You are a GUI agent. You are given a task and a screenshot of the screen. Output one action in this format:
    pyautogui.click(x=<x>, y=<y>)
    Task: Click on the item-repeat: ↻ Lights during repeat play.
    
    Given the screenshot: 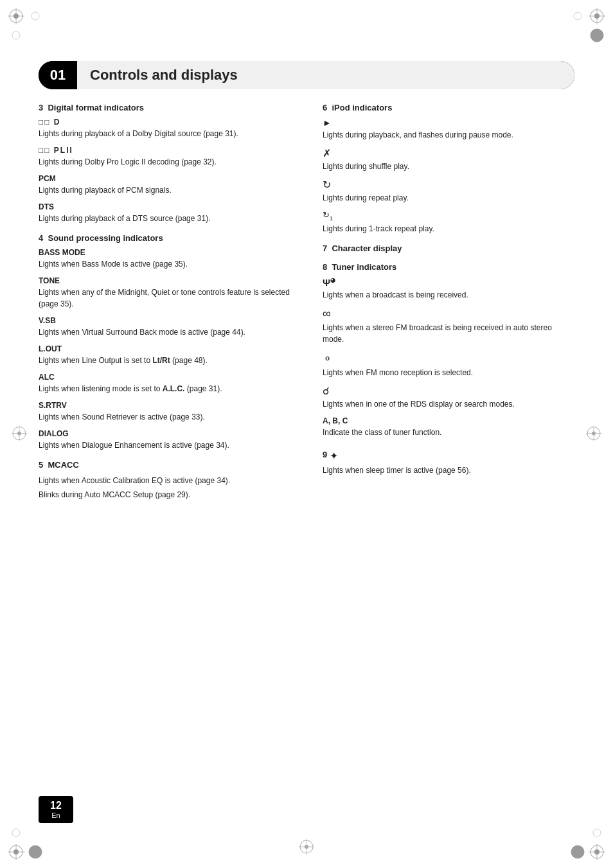 What is the action you would take?
    pyautogui.click(x=449, y=191)
    